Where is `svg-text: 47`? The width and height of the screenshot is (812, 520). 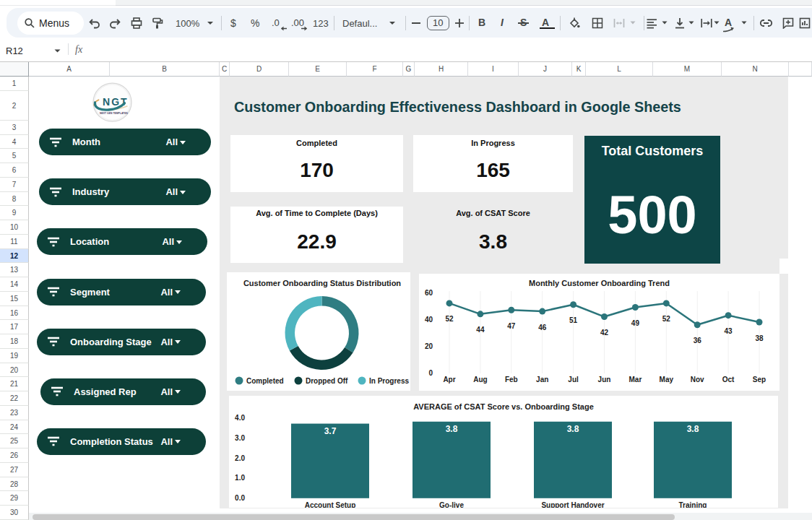
svg-text: 47 is located at coordinates (511, 326).